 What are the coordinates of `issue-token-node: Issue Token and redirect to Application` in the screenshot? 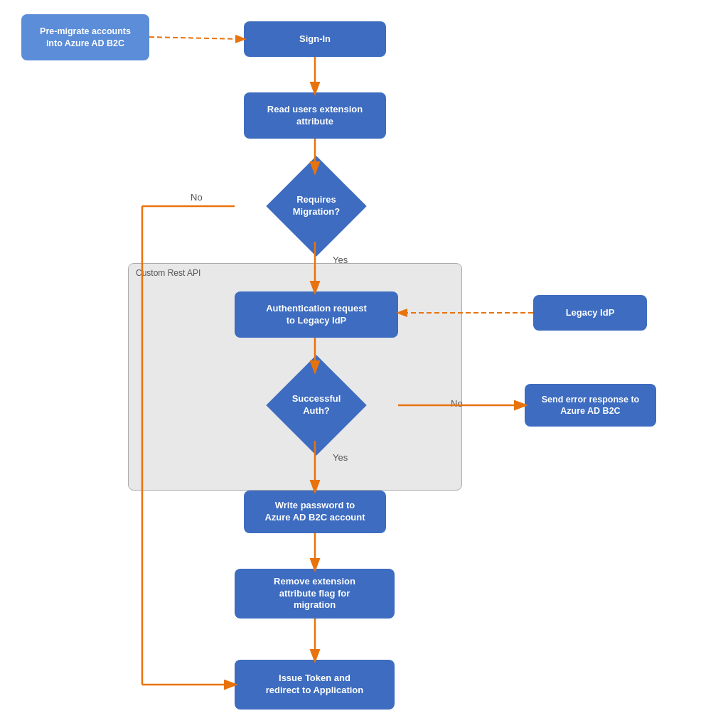 It's located at (314, 685).